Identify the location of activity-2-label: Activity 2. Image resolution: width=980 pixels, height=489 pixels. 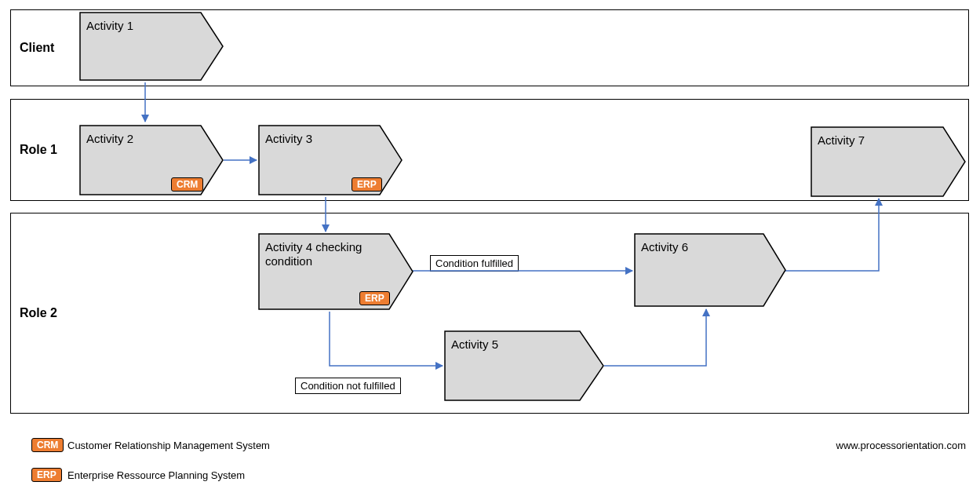
(144, 139).